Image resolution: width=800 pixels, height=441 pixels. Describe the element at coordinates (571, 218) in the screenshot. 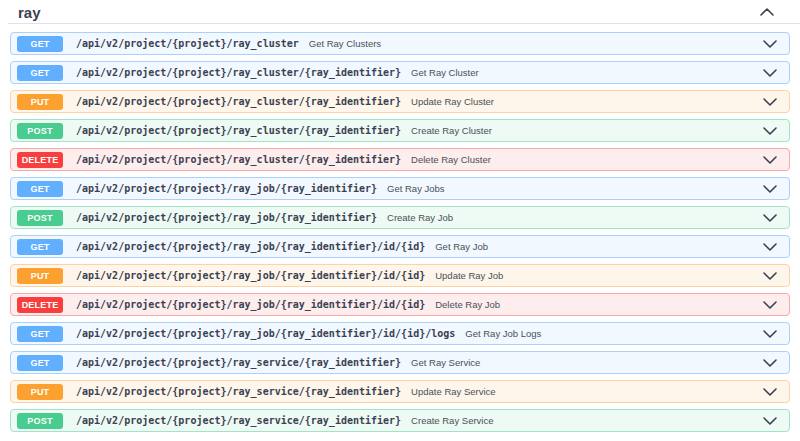

I see `endpoint-summary: Create Ray Job` at that location.